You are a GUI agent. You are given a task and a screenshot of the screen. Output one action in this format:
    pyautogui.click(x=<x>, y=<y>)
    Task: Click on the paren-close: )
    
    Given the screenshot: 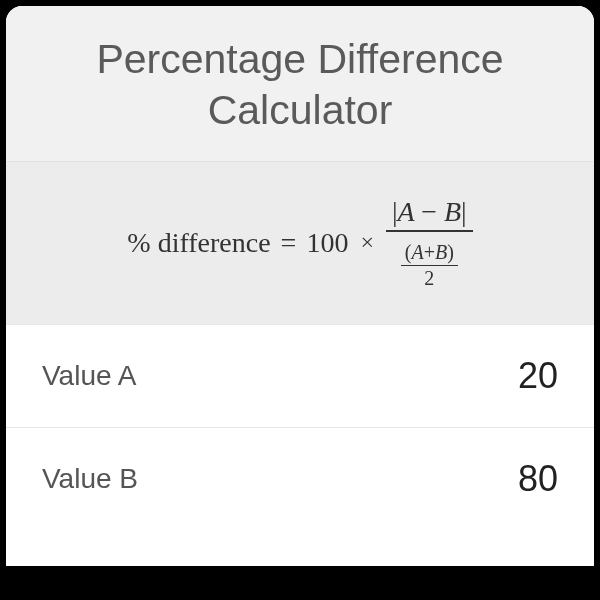 What is the action you would take?
    pyautogui.click(x=450, y=252)
    